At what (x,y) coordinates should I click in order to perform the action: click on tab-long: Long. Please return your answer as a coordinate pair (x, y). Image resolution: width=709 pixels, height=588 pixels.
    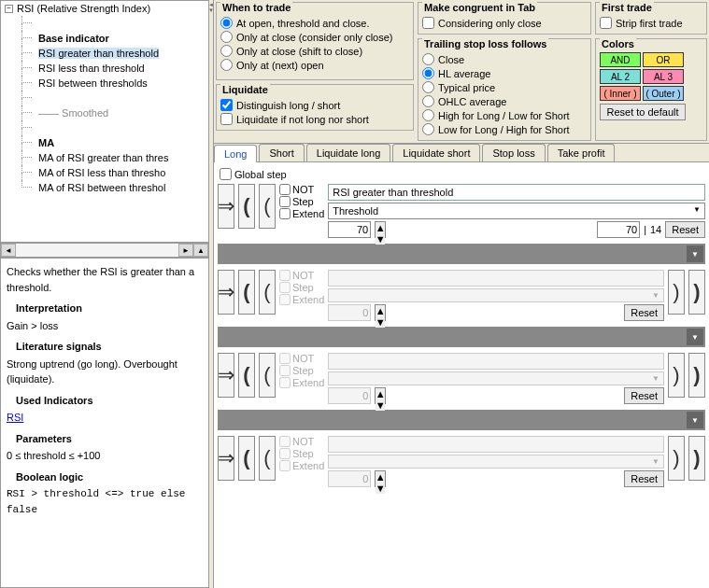
    Looking at the image, I should click on (235, 153).